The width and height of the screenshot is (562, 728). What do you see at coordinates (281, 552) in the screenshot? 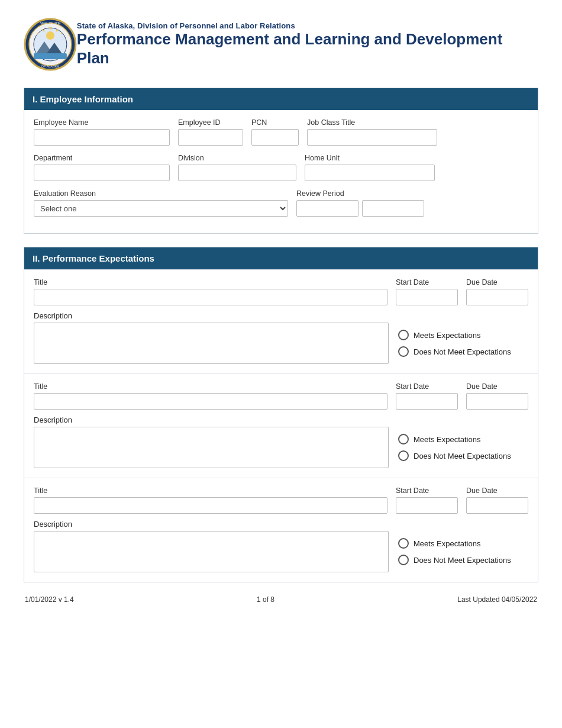
I see `perf3-desc-row: Meets Expectations Does Not Meet Expecta…` at bounding box center [281, 552].